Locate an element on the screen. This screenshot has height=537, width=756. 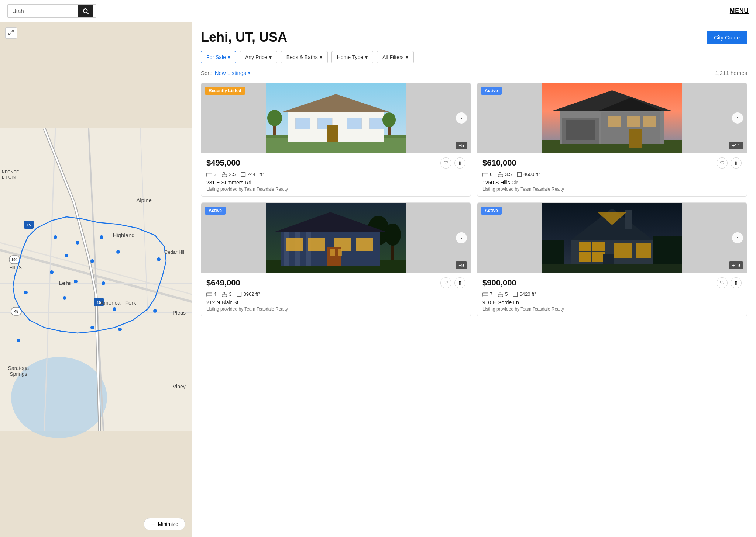
listing-image-container: Active +19 › is located at coordinates (612, 238).